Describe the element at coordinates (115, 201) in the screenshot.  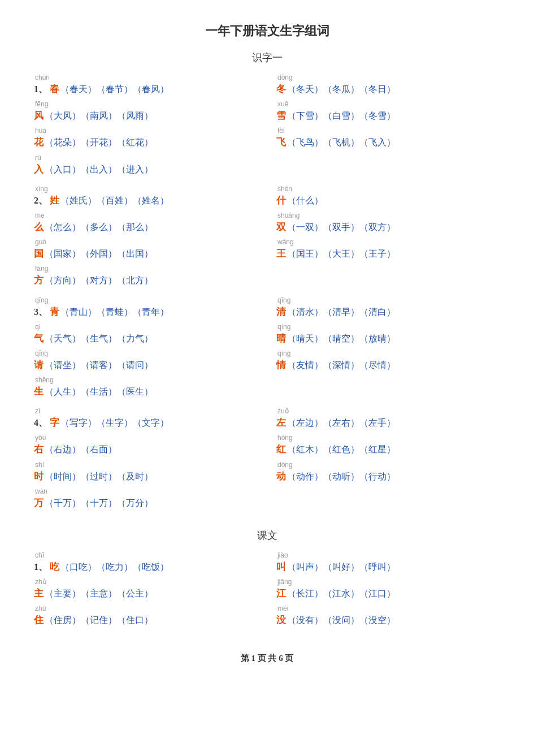
I see `char-words: （姓氏）（百姓）（姓名）` at that location.